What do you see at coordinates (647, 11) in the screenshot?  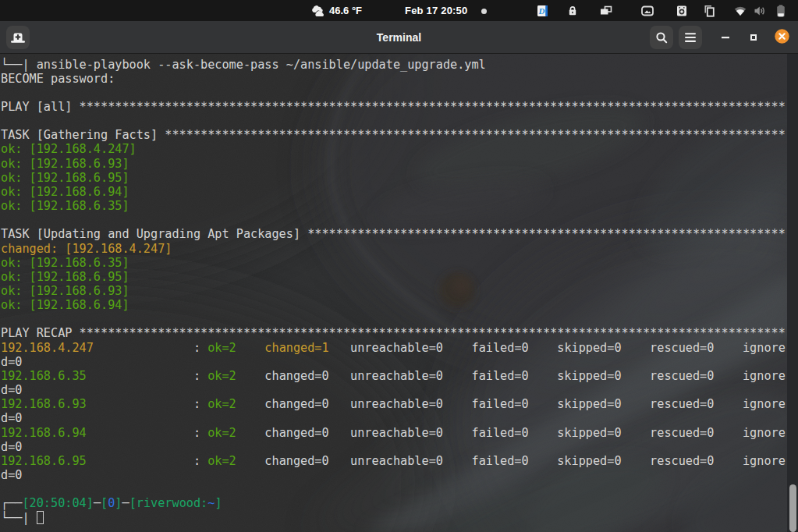 I see `screenshot-icon` at bounding box center [647, 11].